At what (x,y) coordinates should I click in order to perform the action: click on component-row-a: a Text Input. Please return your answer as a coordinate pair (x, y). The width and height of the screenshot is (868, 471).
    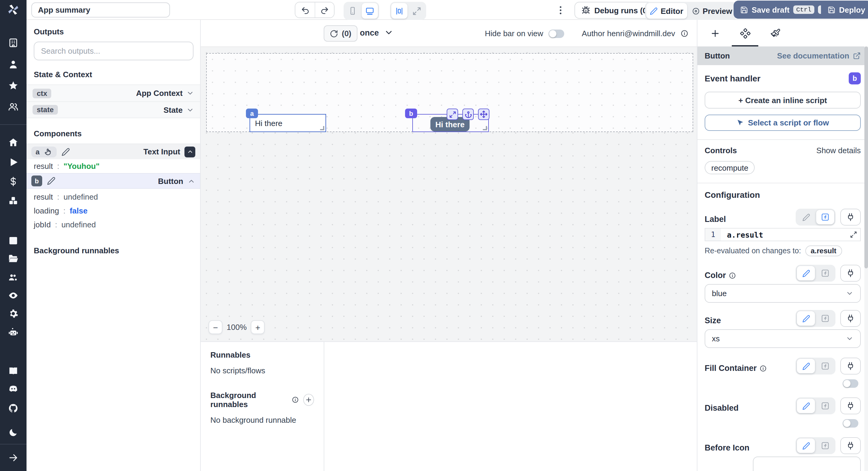
    Looking at the image, I should click on (113, 151).